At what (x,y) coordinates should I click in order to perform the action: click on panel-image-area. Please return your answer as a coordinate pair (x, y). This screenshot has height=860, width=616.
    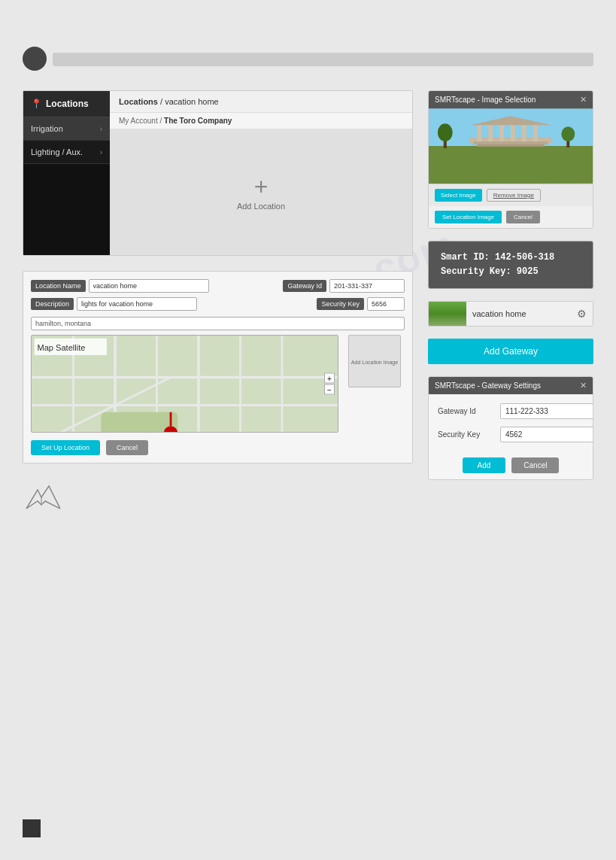
    Looking at the image, I should click on (511, 146).